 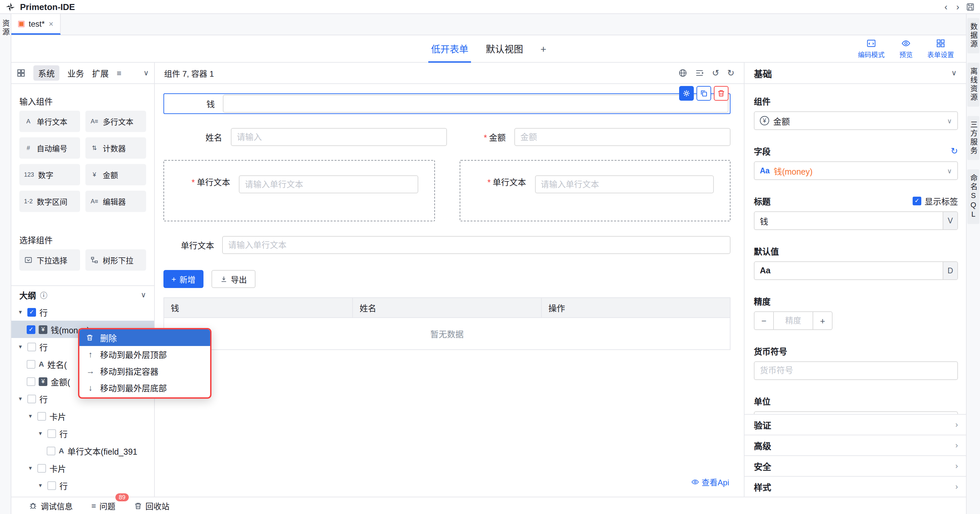 I want to click on menu-item-move-to-bottom: ↓ 移动到最外层底部, so click(x=145, y=388).